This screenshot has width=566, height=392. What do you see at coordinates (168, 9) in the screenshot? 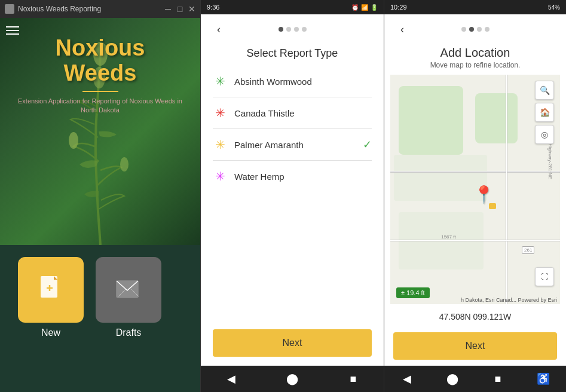
I see `minimize-button: ─` at bounding box center [168, 9].